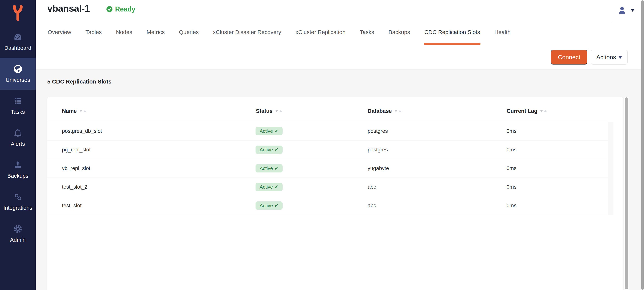  I want to click on sidebar-item-backups: Backups, so click(18, 170).